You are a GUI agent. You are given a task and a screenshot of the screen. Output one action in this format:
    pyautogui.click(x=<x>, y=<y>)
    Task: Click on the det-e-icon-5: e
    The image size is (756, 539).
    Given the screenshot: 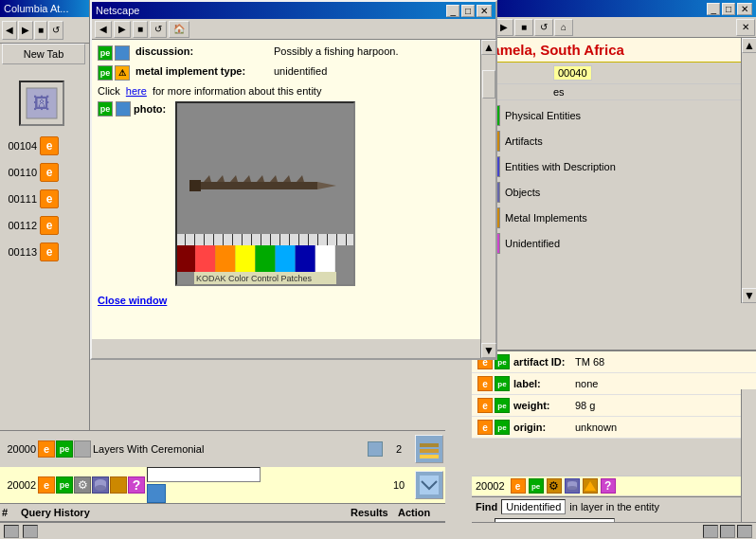 What is the action you would take?
    pyautogui.click(x=518, y=486)
    